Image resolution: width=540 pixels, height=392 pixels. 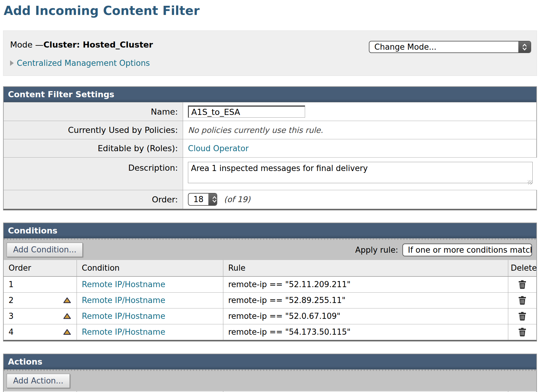 What do you see at coordinates (366, 285) in the screenshot?
I see `rule-text: remote-ip == "52.11.209.211"` at bounding box center [366, 285].